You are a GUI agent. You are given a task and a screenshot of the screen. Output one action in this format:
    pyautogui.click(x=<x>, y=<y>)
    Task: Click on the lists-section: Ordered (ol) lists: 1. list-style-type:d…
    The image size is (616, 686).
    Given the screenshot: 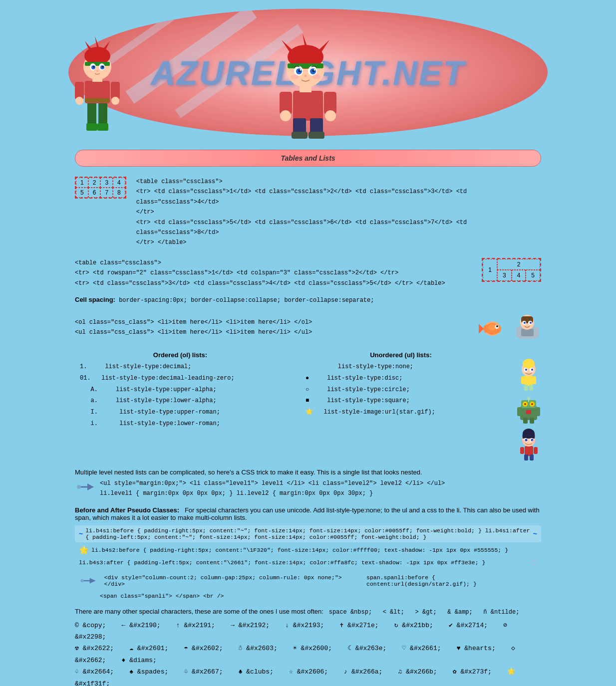 What is the action you would take?
    pyautogui.click(x=308, y=406)
    